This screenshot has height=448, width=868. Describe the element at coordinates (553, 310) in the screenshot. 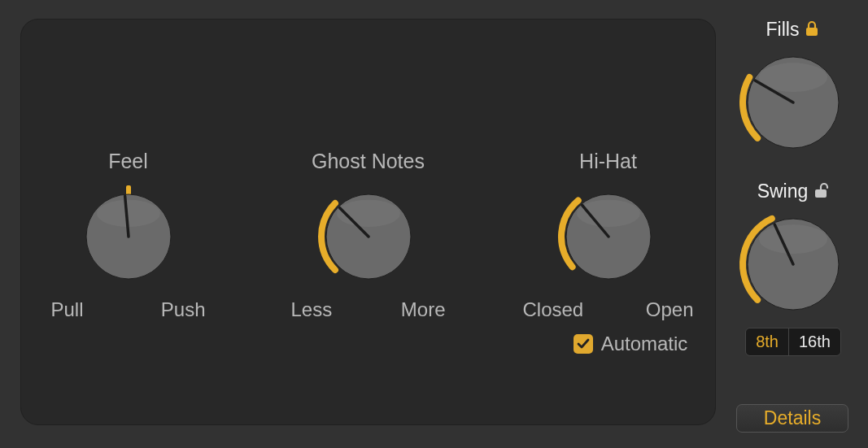

I see `hihat-label-left: Closed` at that location.